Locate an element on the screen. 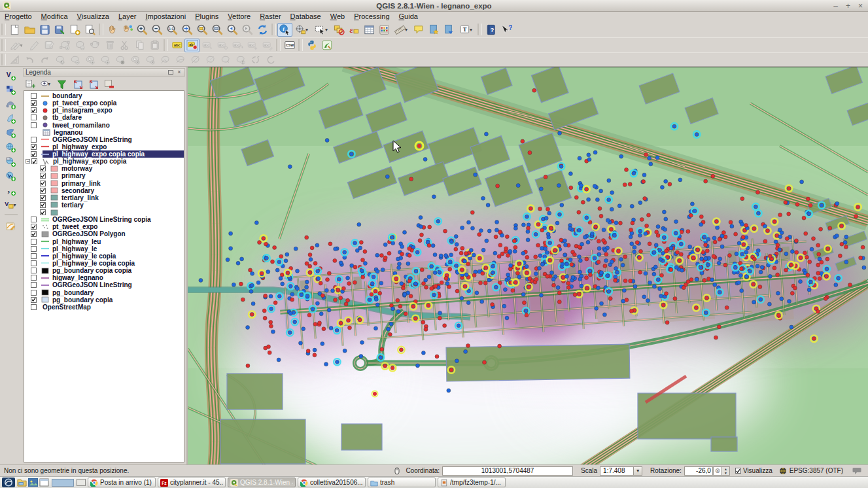  identify-features-button: i is located at coordinates (285, 30).